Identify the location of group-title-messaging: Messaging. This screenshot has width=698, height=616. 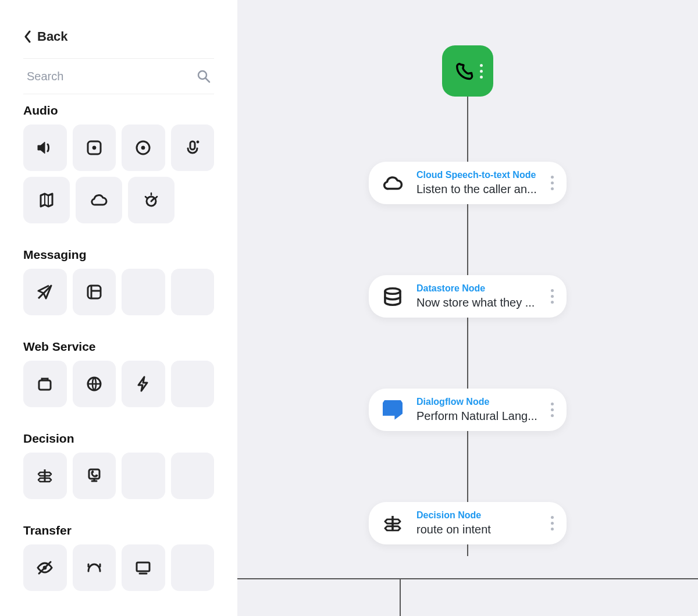
(119, 255).